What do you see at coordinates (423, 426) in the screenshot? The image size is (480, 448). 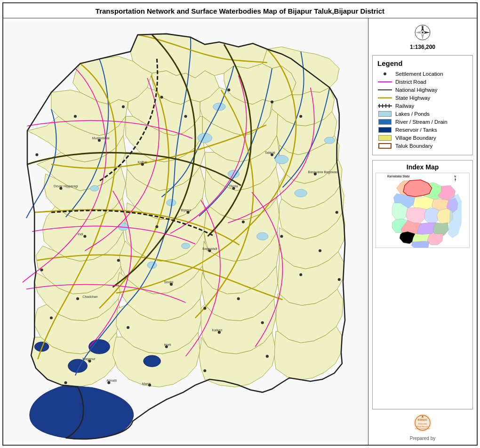 I see `ksrsac-footer: KSRSAC Karnataka State Remote Prepared b…` at bounding box center [423, 426].